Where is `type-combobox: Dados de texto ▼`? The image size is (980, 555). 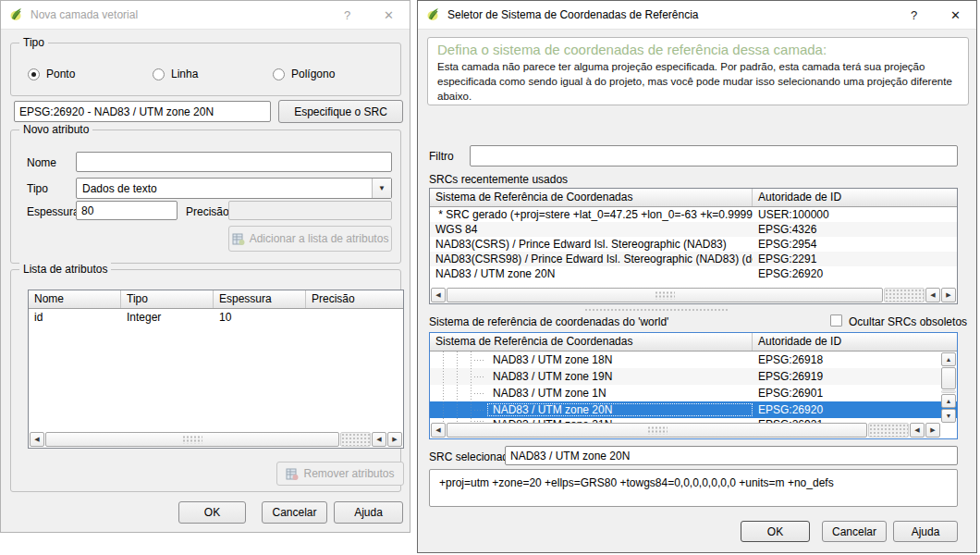 type-combobox: Dados de texto ▼ is located at coordinates (234, 189).